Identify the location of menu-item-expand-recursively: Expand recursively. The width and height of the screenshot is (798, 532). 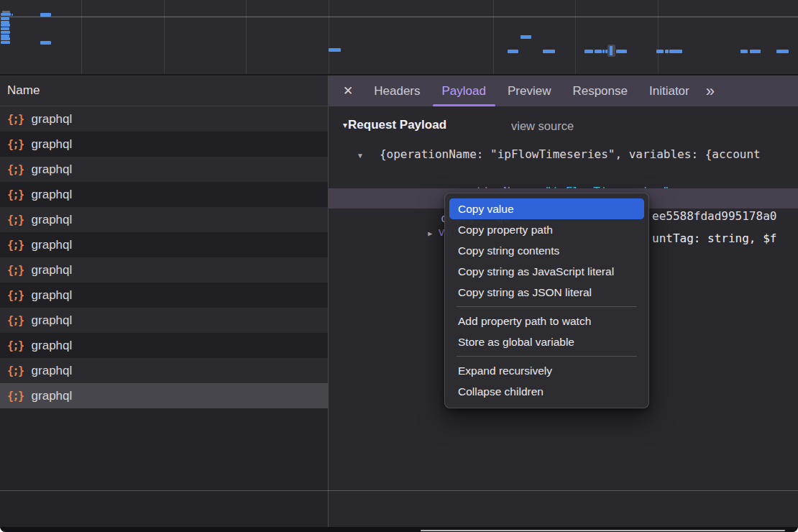
(546, 371).